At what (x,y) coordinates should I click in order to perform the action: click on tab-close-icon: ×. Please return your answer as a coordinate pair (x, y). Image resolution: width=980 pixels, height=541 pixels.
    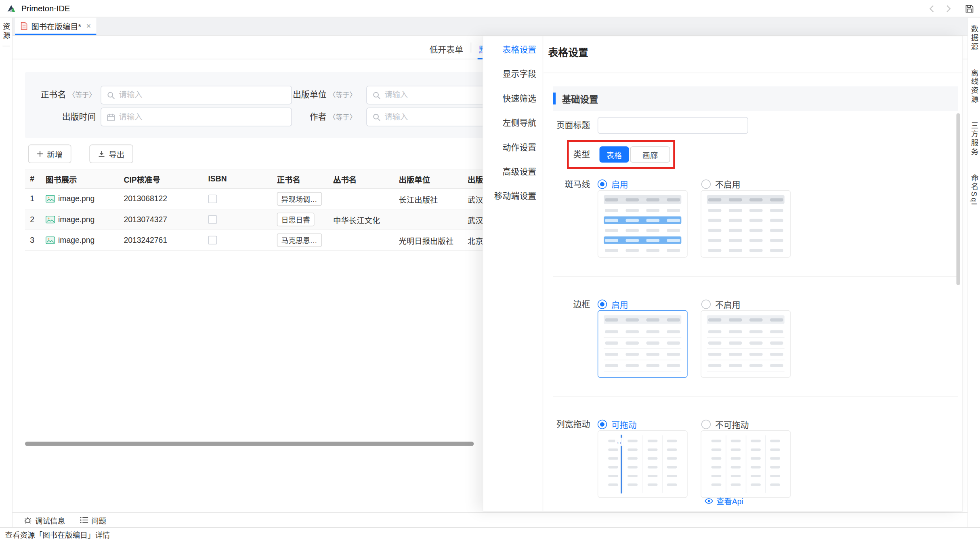
    Looking at the image, I should click on (88, 26).